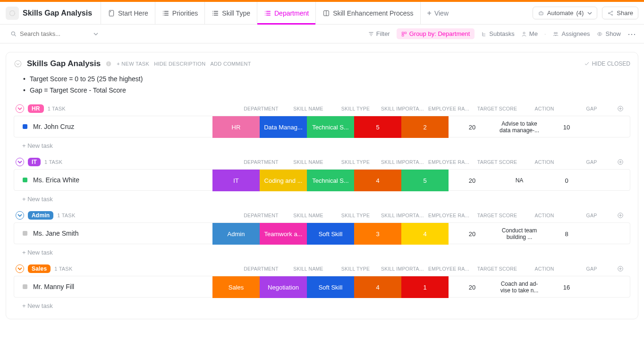 The height and width of the screenshot is (341, 644). What do you see at coordinates (567, 234) in the screenshot?
I see `cell: 8` at bounding box center [567, 234].